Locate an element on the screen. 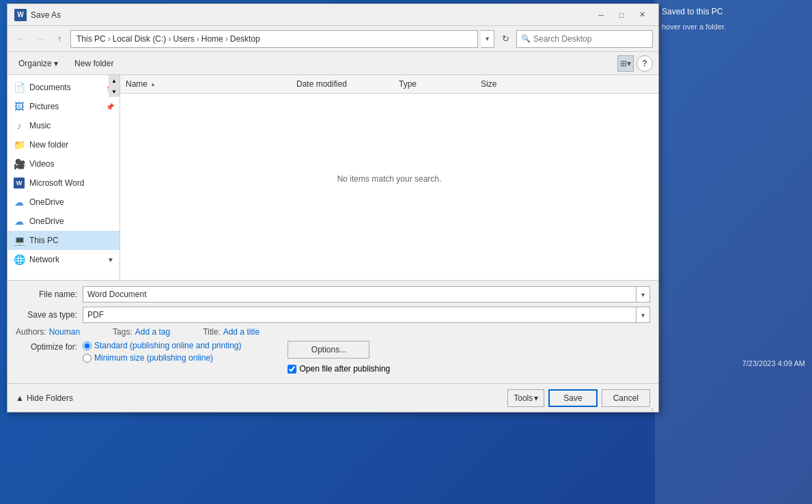  radio-minimum-label: Minimum size (publishing online) is located at coordinates (154, 358).